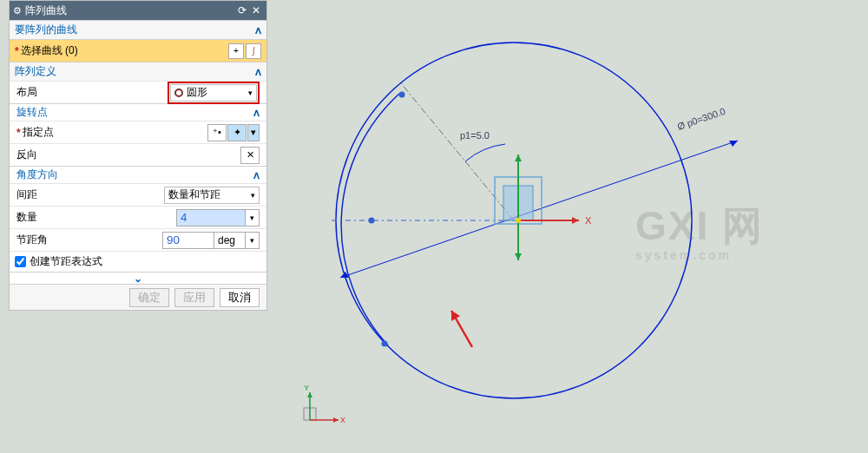 This screenshot has height=453, width=868. Describe the element at coordinates (214, 93) in the screenshot. I see `layout-select: 圆形 ▾` at that location.